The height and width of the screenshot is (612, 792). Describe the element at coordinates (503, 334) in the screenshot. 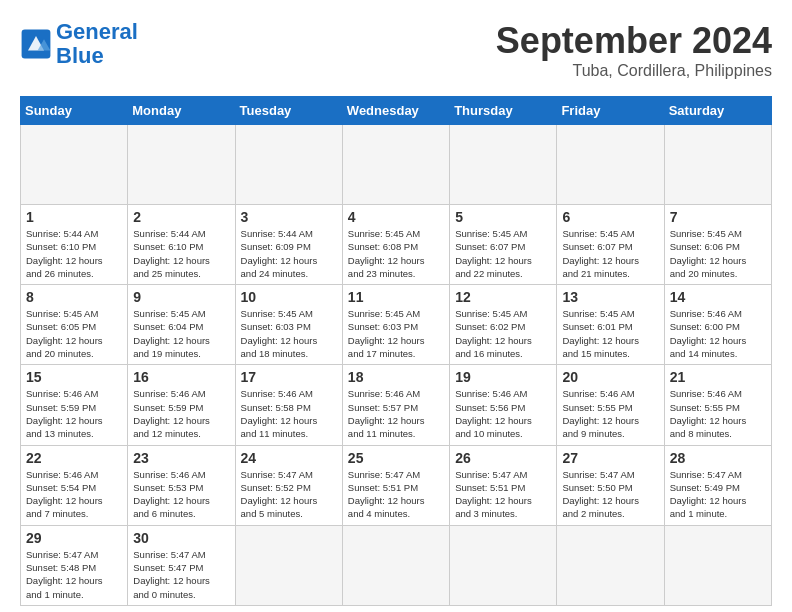

I see `day-info: Sunrise: 5:45 AM Sunset: 6:02 PM Dayligh…` at that location.